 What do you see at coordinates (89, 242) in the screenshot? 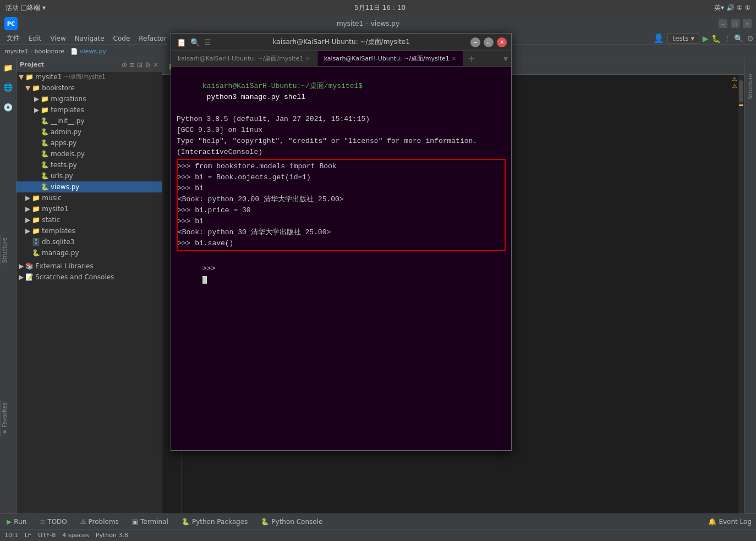
I see `tree-item-db: 🗄️ db.sqlite3` at bounding box center [89, 242].